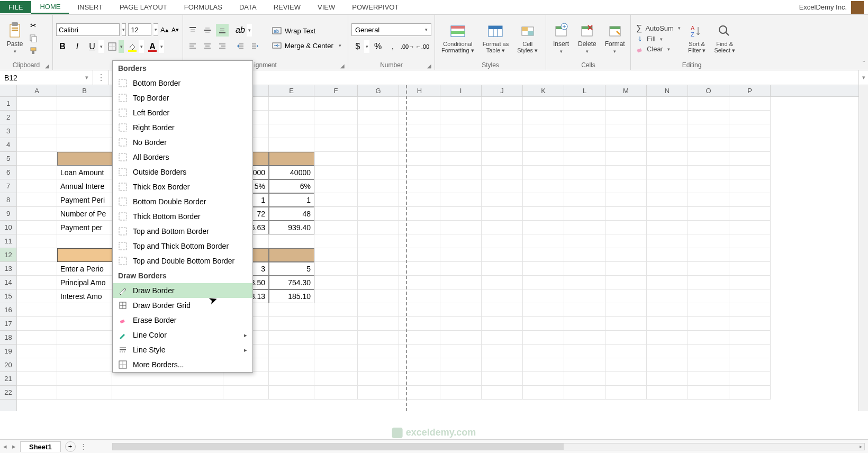 The image size is (868, 453). What do you see at coordinates (16, 7) in the screenshot?
I see `tab-file: FILE` at bounding box center [16, 7].